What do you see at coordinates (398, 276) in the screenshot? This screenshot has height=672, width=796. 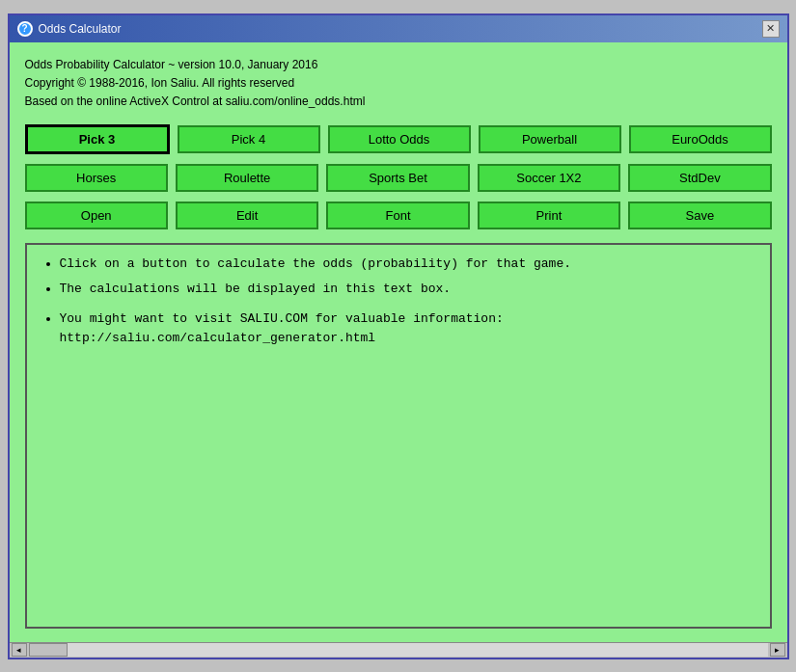 I see `output-list: Click on a button to calculate the odds …` at bounding box center [398, 276].